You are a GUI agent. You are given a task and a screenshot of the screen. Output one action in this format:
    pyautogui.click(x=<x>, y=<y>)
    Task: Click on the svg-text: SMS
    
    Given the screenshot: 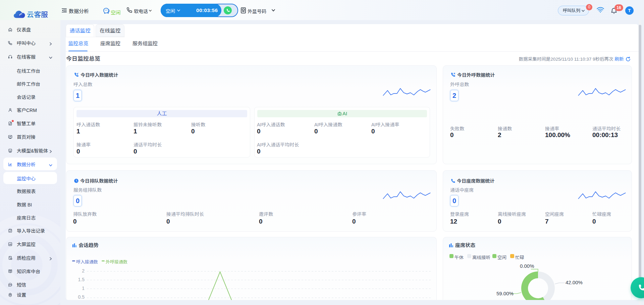 What is the action you would take?
    pyautogui.click(x=10, y=285)
    